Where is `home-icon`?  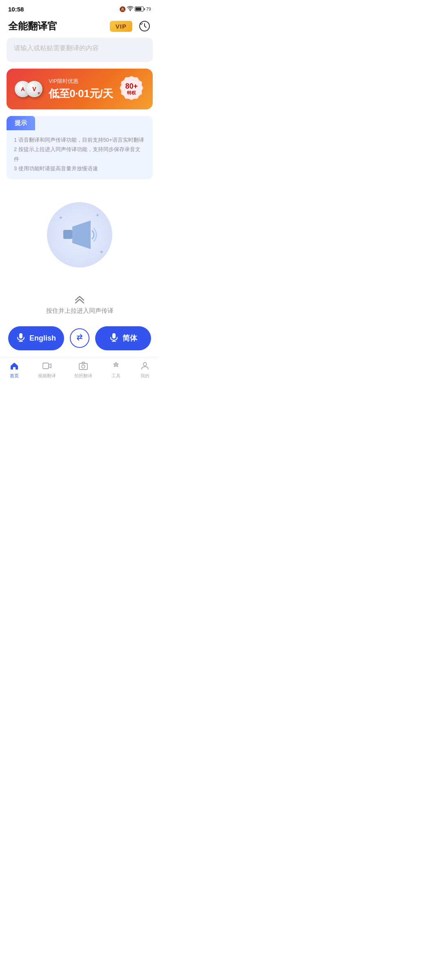
home-icon is located at coordinates (14, 366).